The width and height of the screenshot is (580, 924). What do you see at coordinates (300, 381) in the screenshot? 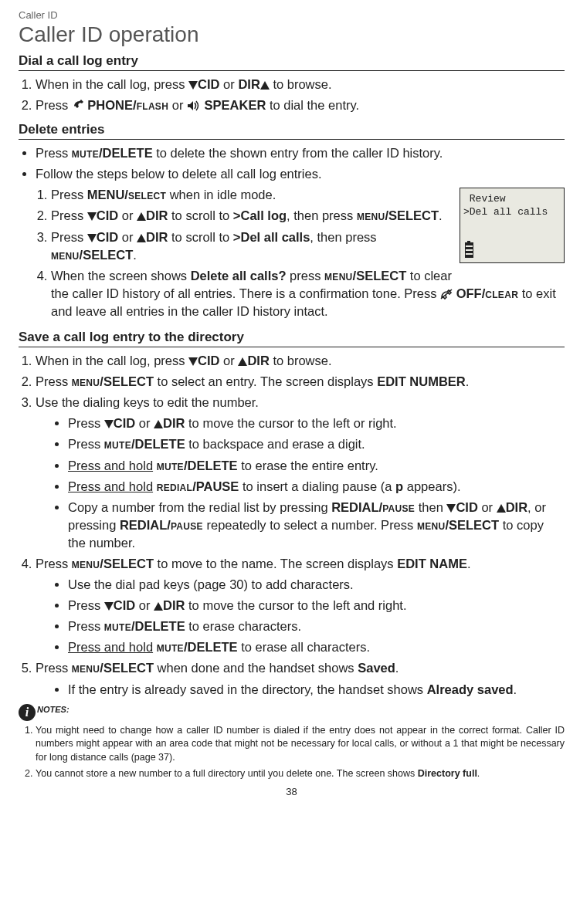
I see `list-item: Press menu/SELECT to select an entry. Th…` at bounding box center [300, 381].